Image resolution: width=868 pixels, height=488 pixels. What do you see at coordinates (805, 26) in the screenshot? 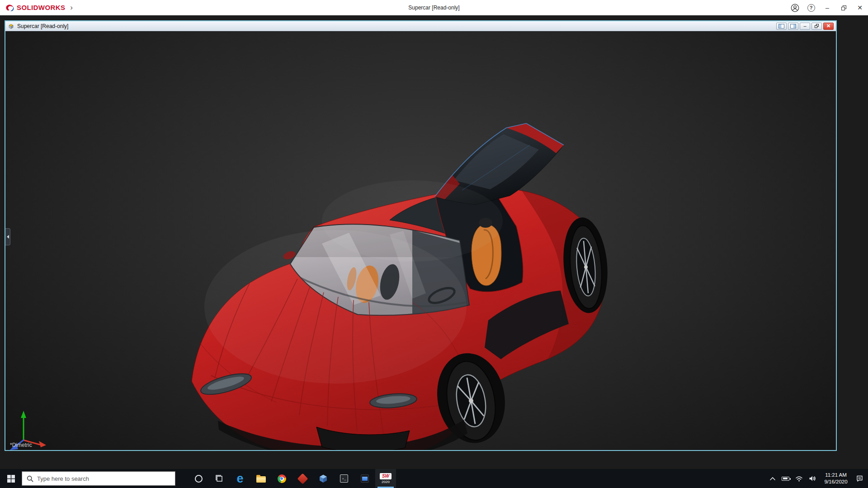
I see `doc-minimize-icon: –` at bounding box center [805, 26].